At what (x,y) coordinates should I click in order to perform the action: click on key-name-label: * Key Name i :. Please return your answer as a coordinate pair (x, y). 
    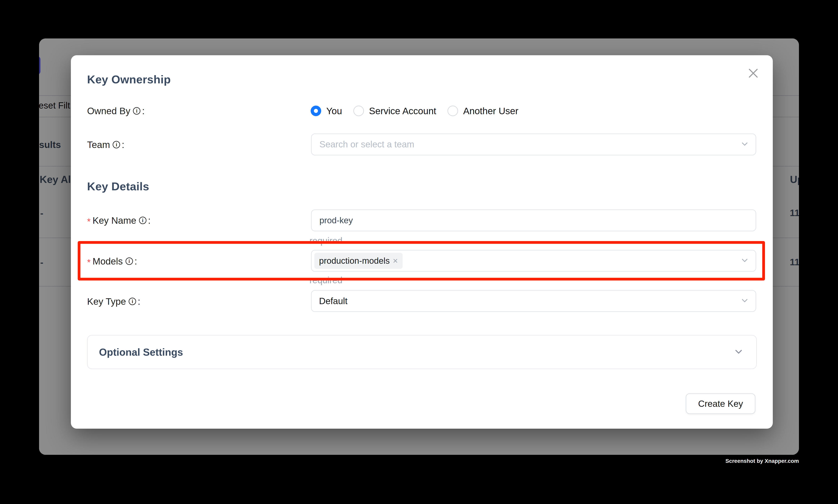
    Looking at the image, I should click on (119, 220).